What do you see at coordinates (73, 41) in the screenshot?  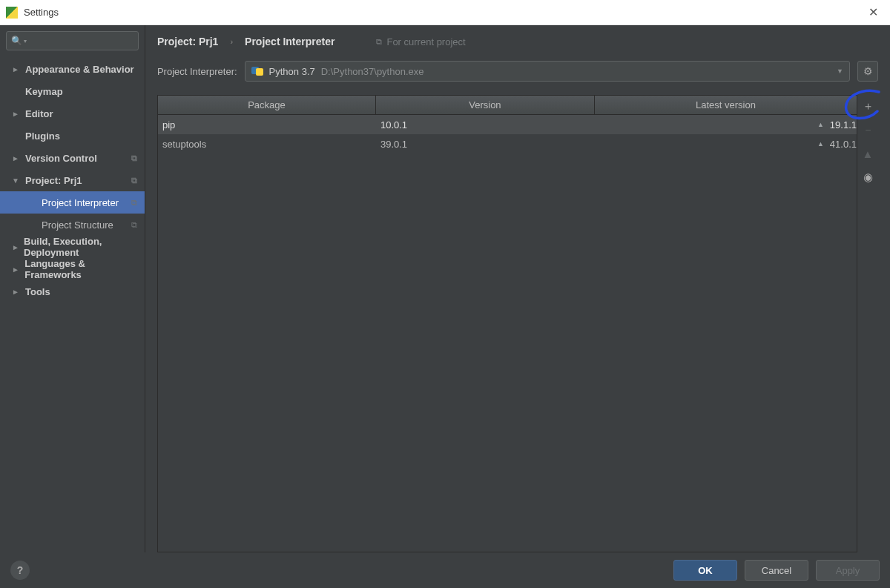 I see `search-input: 🔍 ▾` at bounding box center [73, 41].